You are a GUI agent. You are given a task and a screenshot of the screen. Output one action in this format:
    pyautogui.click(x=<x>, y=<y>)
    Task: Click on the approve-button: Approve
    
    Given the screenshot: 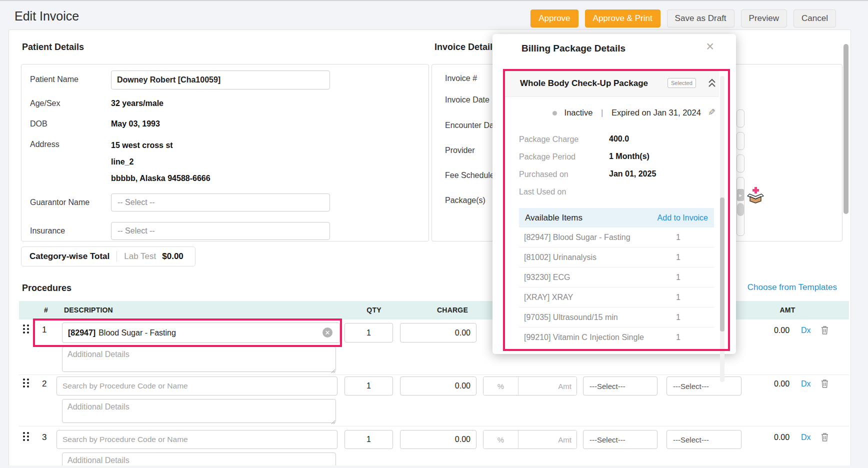 What is the action you would take?
    pyautogui.click(x=554, y=18)
    